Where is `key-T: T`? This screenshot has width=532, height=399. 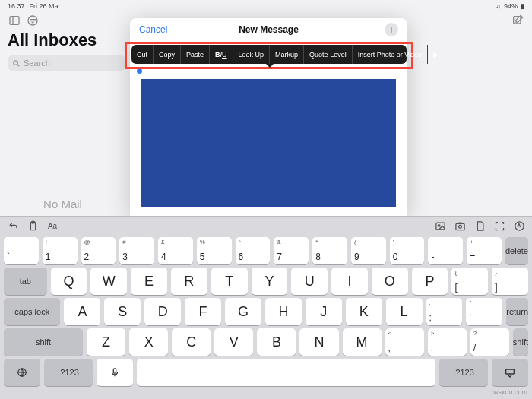 key-T: T is located at coordinates (230, 281).